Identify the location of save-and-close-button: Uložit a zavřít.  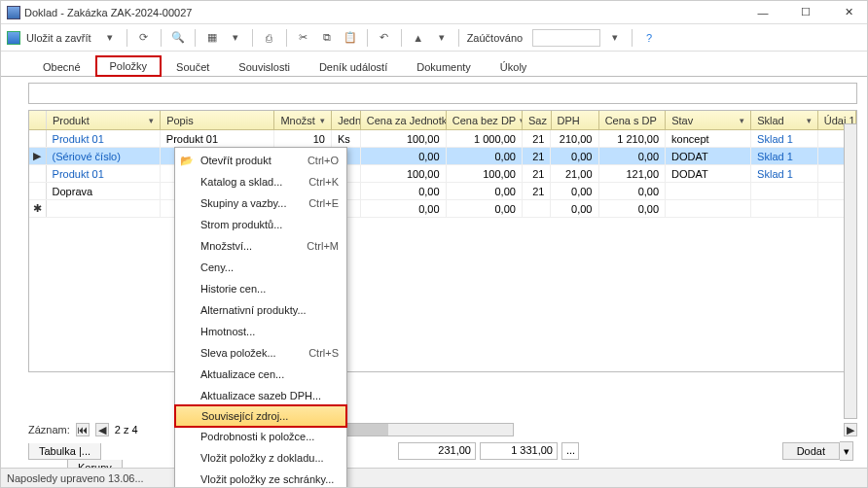
(58, 38).